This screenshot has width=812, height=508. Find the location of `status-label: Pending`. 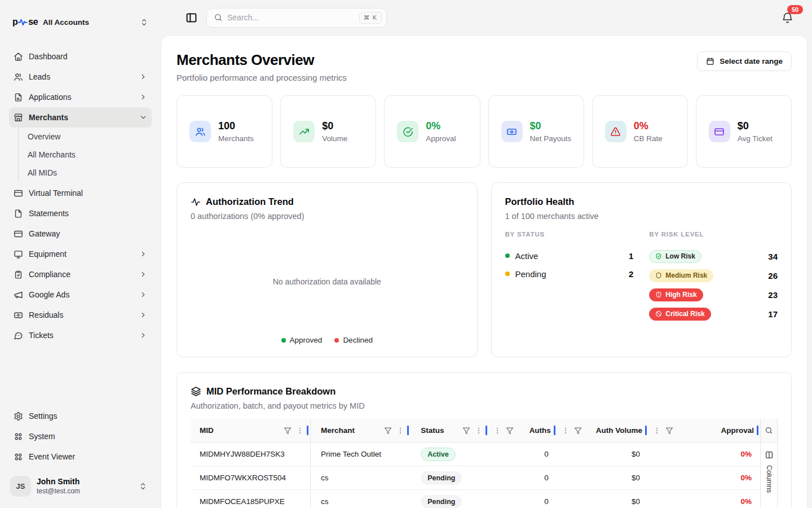

status-label: Pending is located at coordinates (531, 274).